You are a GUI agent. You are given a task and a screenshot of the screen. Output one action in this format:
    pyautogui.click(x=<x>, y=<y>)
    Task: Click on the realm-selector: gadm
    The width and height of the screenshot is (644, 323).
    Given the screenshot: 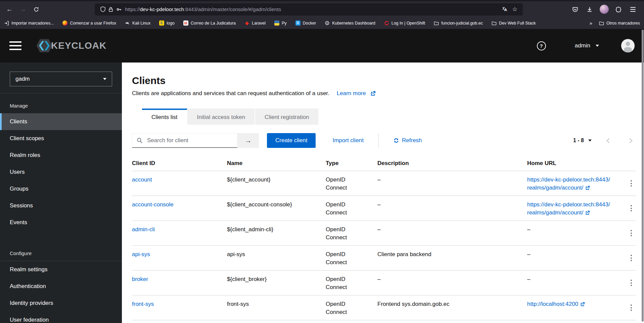 What is the action you would take?
    pyautogui.click(x=61, y=79)
    